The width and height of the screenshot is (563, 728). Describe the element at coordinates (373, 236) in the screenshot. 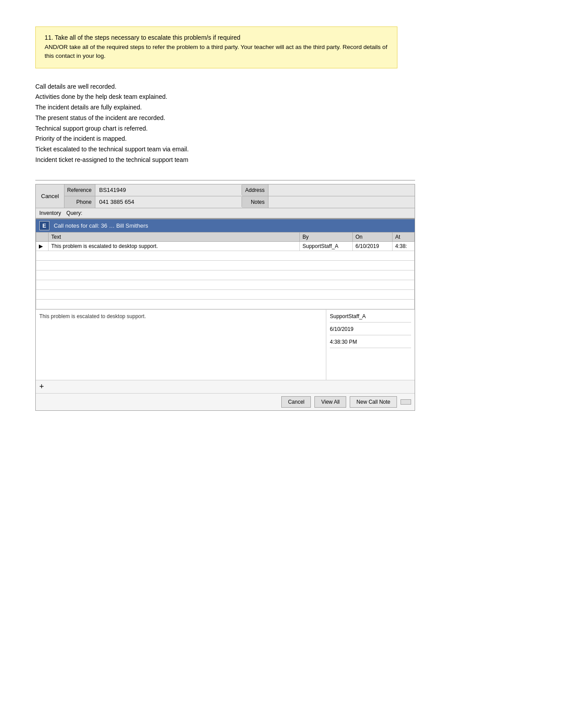

I see `col-on-header: On` at that location.